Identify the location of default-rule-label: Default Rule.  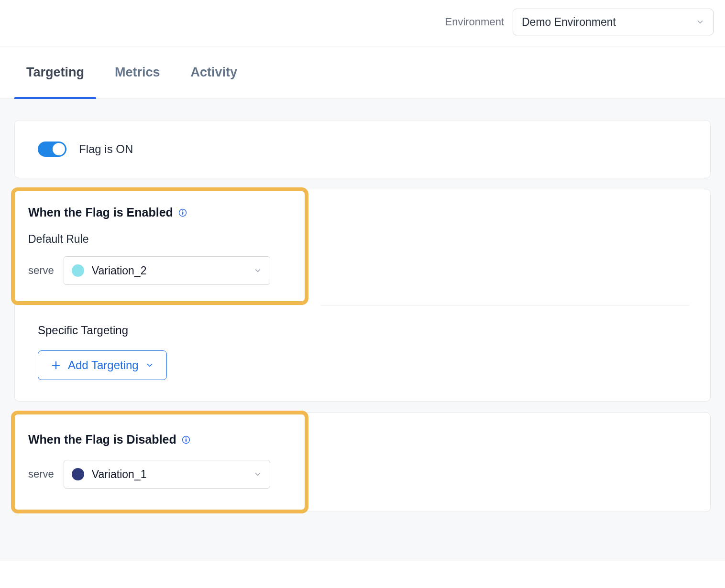
(162, 239).